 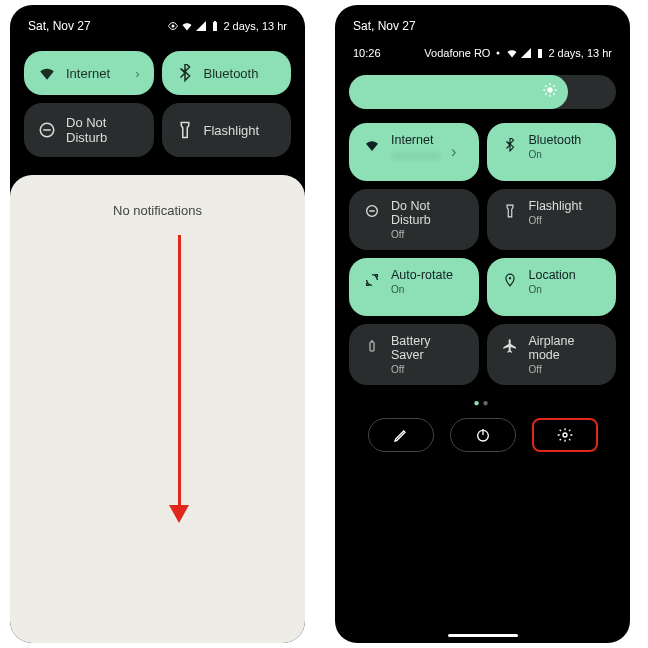 What do you see at coordinates (482, 402) in the screenshot?
I see `page-indicator: ●●` at bounding box center [482, 402].